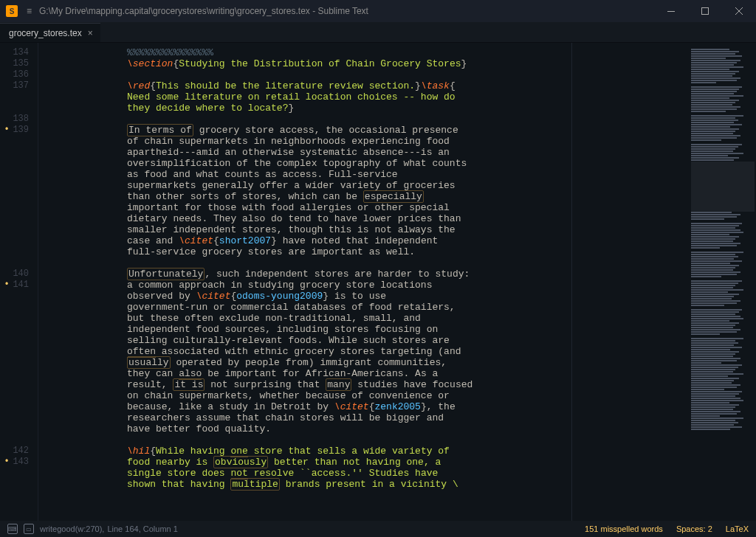 This screenshot has height=537, width=756. I want to click on status-misspelled: 151 misspelled words, so click(624, 529).